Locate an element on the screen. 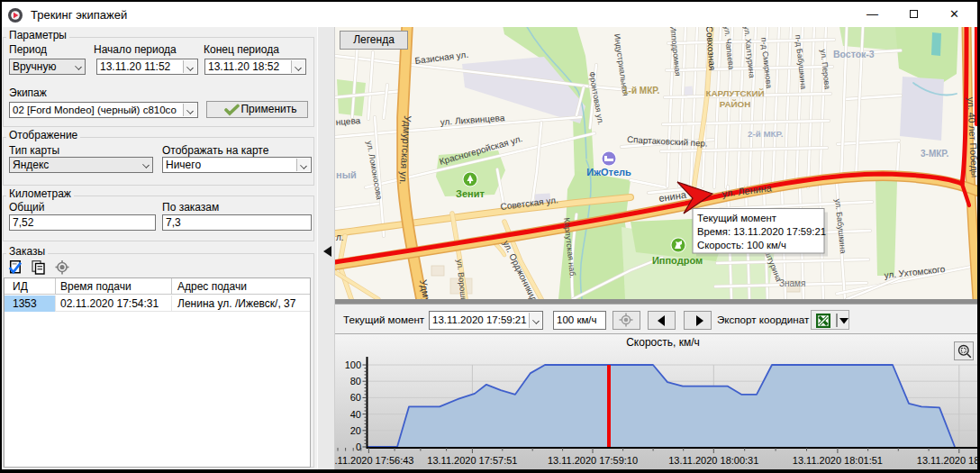  svg-text: 2-й МКР. is located at coordinates (766, 133).